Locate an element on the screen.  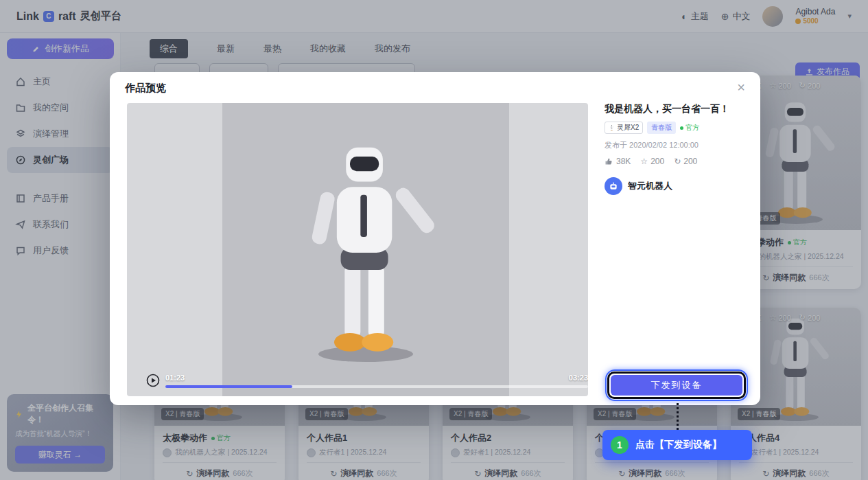
author-avatar is located at coordinates (613, 186).